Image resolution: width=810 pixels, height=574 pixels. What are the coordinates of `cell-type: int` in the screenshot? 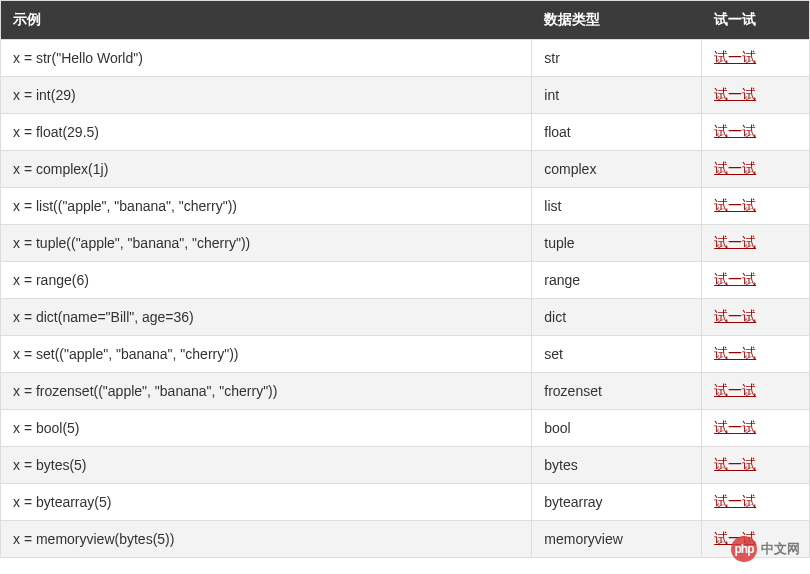 It's located at (617, 96).